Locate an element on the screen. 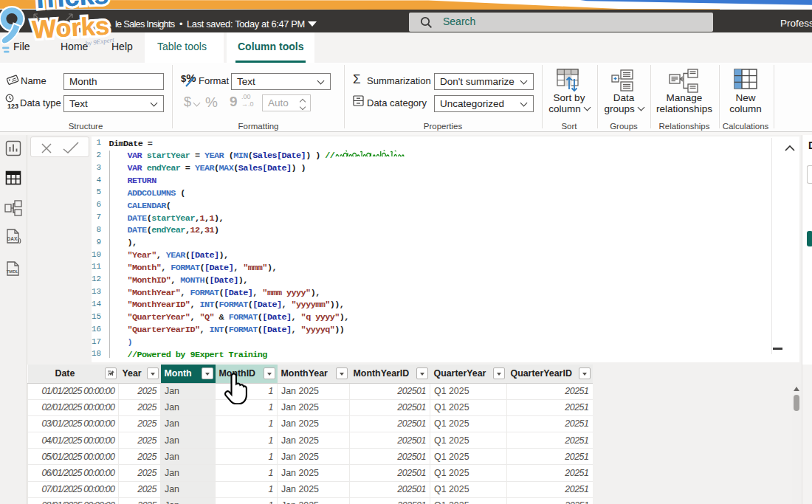 The width and height of the screenshot is (812, 504). svg-text: 123 is located at coordinates (13, 106).